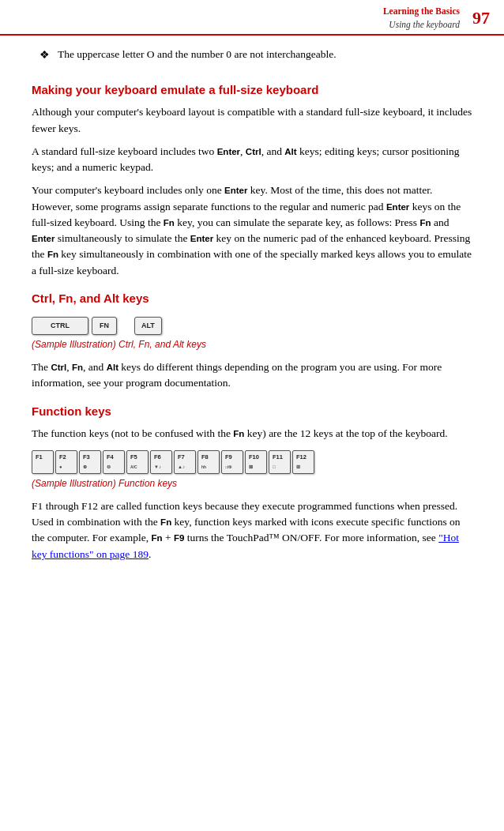 The height and width of the screenshot is (831, 504). What do you see at coordinates (137, 462) in the screenshot?
I see `f5-key: F5A/C` at bounding box center [137, 462].